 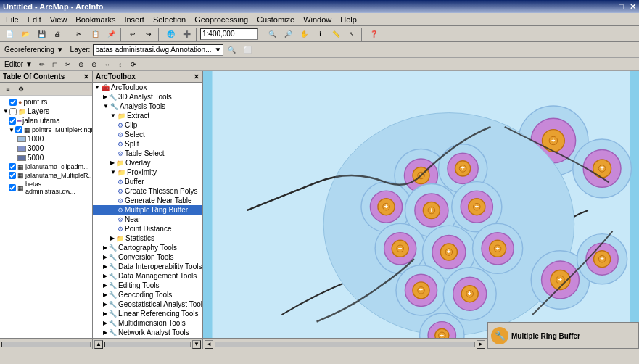 What do you see at coordinates (107, 65) in the screenshot?
I see `editor-tool6: ↔` at bounding box center [107, 65].